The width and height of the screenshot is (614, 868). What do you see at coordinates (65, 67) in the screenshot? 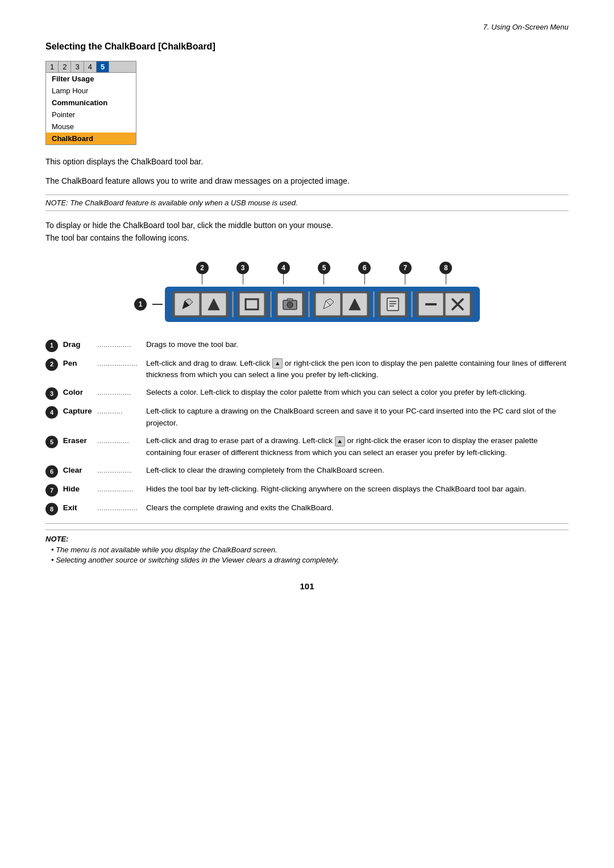
I see `menu-tab-2: 2` at bounding box center [65, 67].